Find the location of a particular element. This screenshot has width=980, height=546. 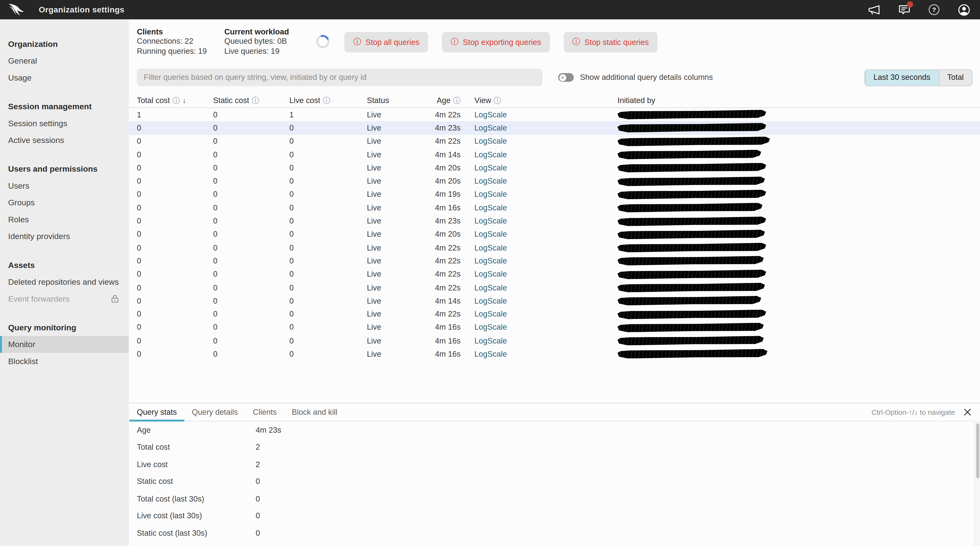

column-header: Static cost ⓘ is located at coordinates (251, 100).